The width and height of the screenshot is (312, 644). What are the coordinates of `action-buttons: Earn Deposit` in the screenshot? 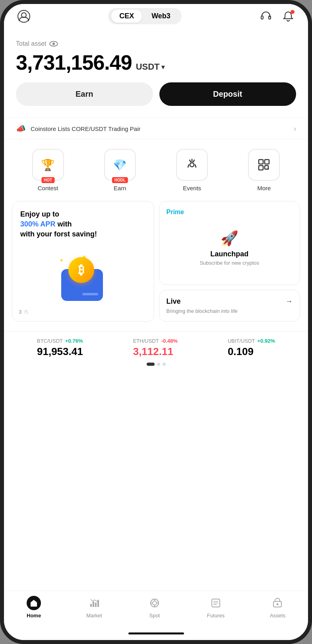 It's located at (156, 94).